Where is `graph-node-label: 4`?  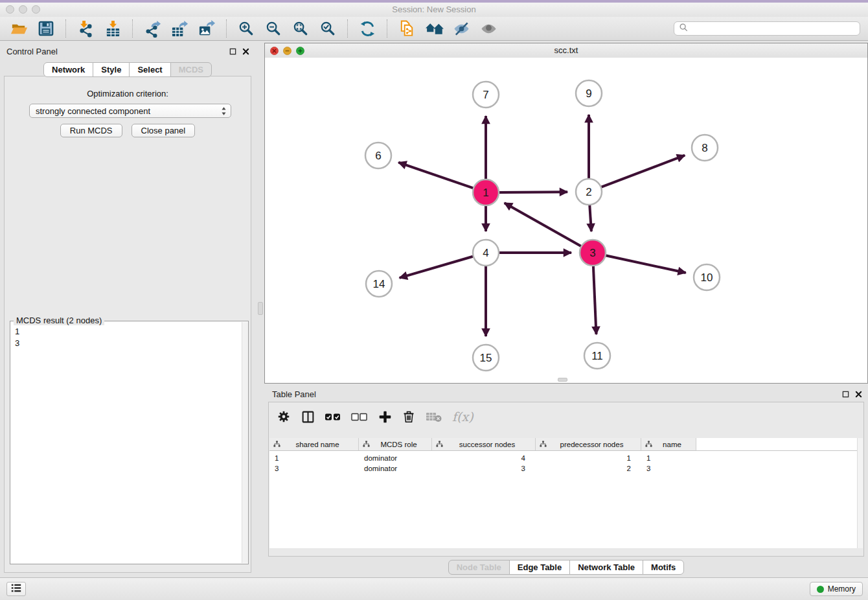
graph-node-label: 4 is located at coordinates (486, 253).